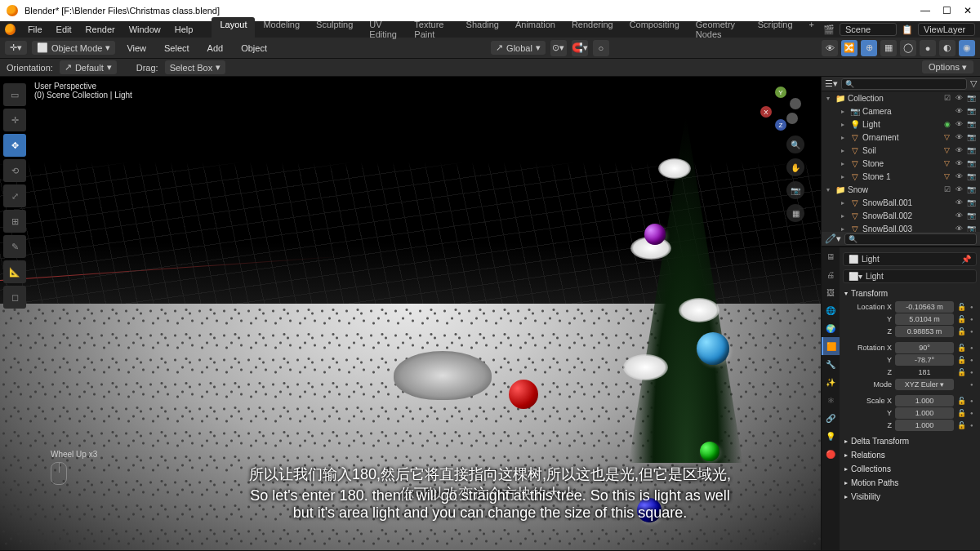  Describe the element at coordinates (910, 496) in the screenshot. I see `visibility-header: ▸Visibility` at that location.